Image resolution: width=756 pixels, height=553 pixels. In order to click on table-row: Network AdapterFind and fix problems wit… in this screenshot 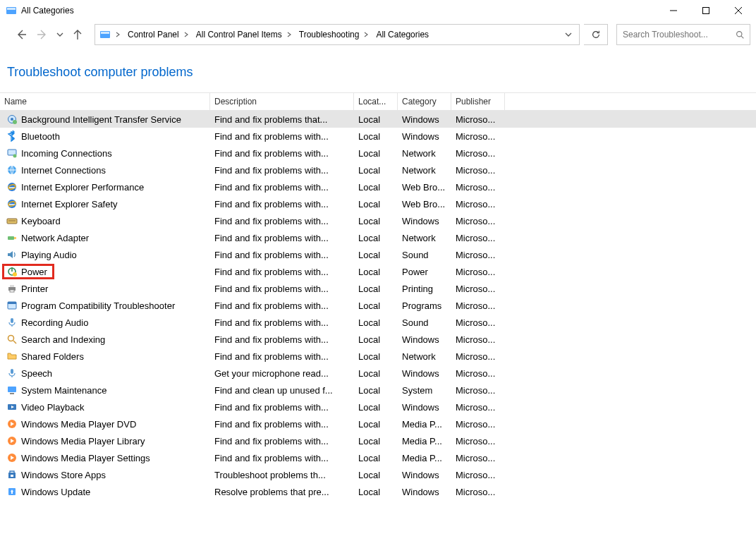, I will do `click(378, 238)`.